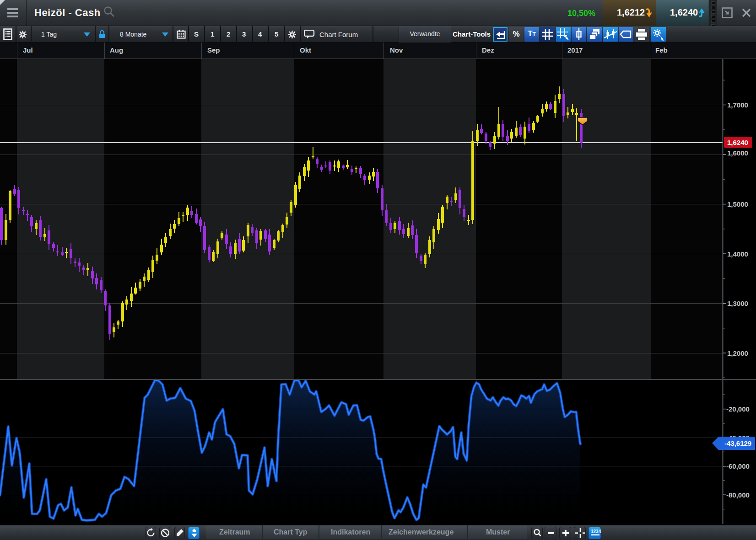 The width and height of the screenshot is (756, 540). I want to click on svg-text: 1234, so click(596, 531).